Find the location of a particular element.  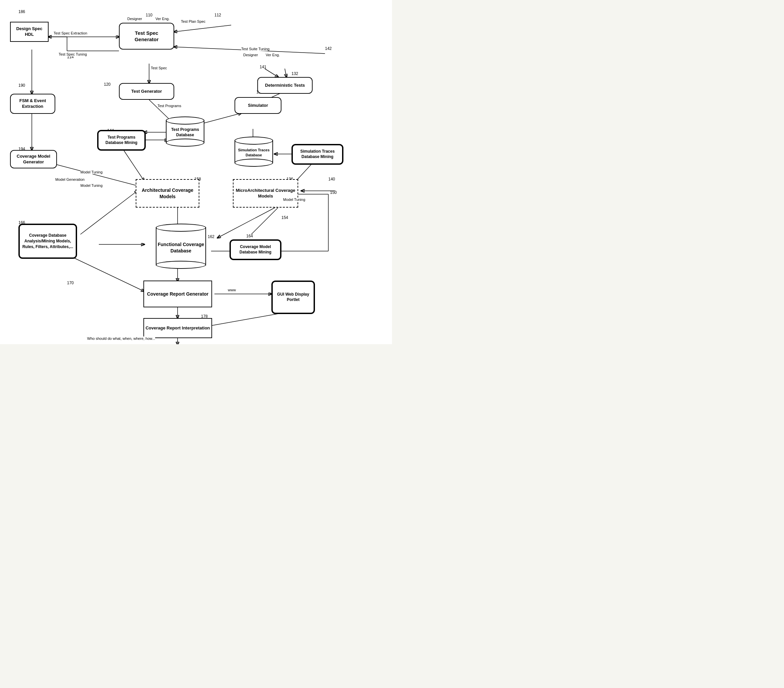

simulator-box: Simulator is located at coordinates (258, 105).